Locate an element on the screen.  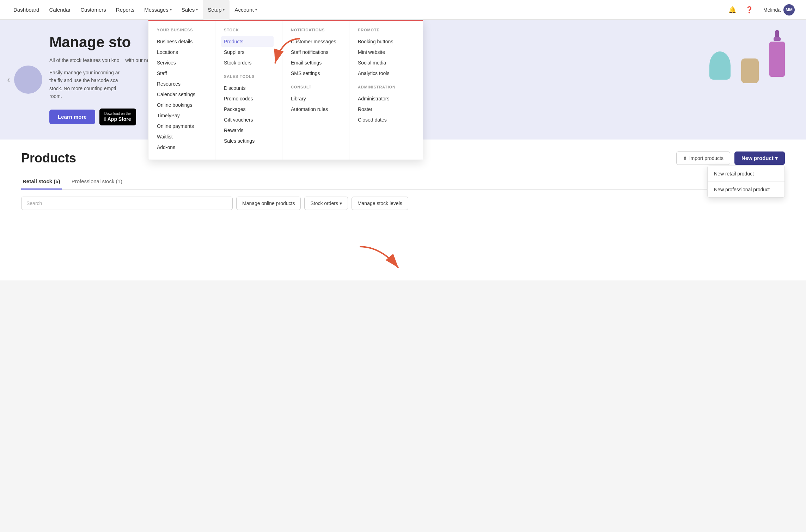
new-product-button: New product ▾ is located at coordinates (759, 158).